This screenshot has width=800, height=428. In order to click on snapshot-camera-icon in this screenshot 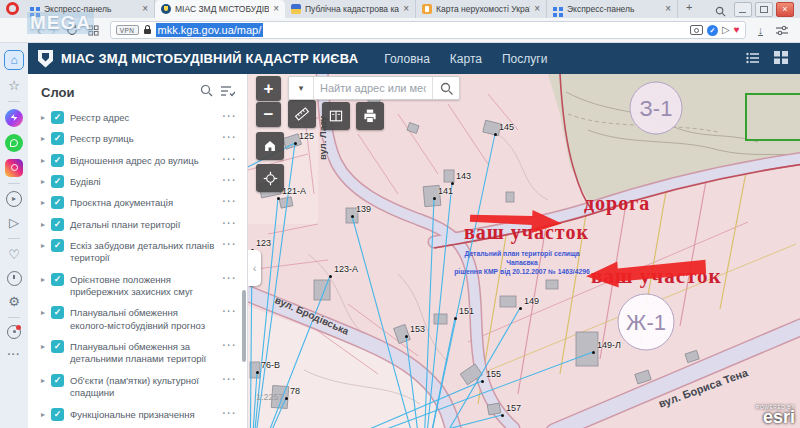, I will do `click(696, 30)`.